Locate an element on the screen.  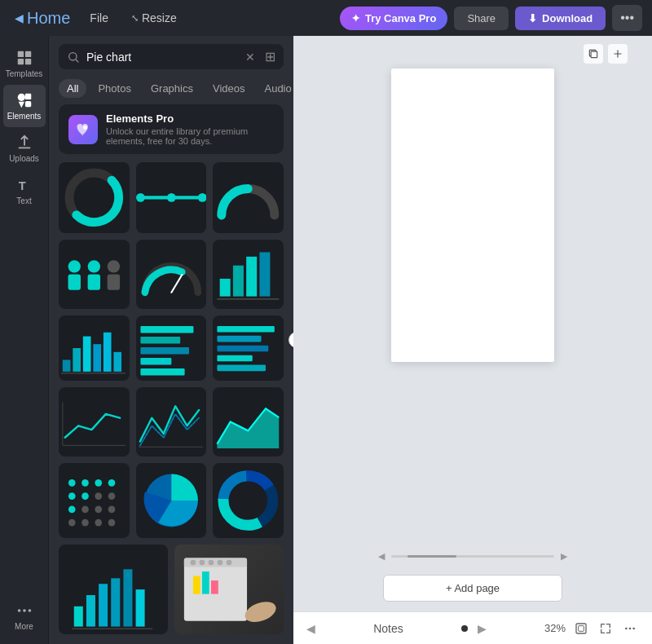
fullscreen-button is located at coordinates (606, 629).